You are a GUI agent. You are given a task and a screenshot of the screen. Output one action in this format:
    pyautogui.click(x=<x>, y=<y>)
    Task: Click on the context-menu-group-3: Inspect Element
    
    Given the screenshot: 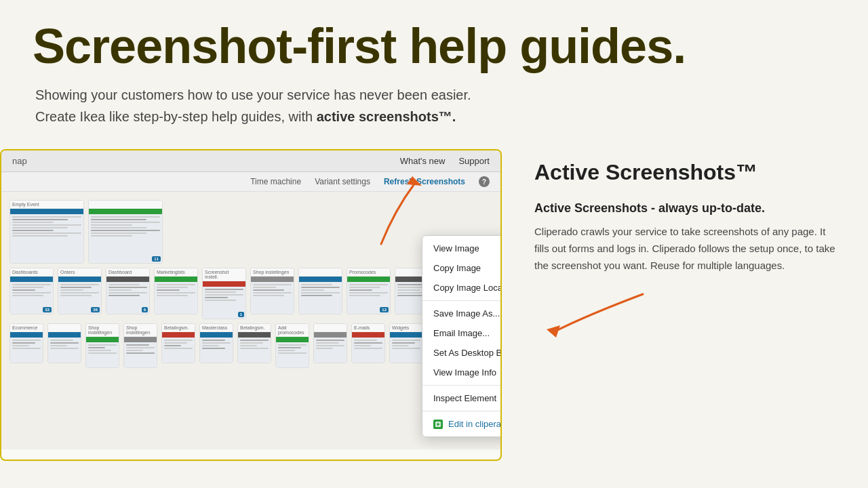 What is the action you would take?
    pyautogui.click(x=462, y=399)
    